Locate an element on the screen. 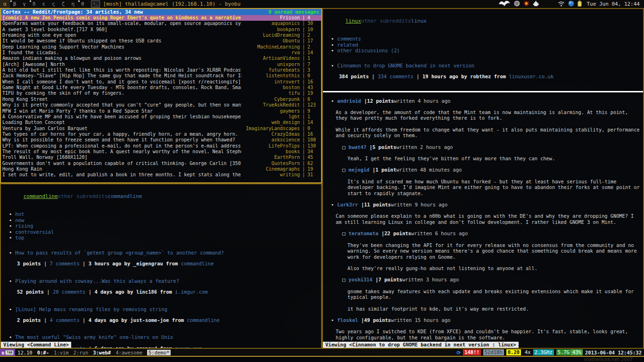 The width and height of the screenshot is (644, 362). article-row: I found the cicadas.rva|14 is located at coordinates (161, 53).